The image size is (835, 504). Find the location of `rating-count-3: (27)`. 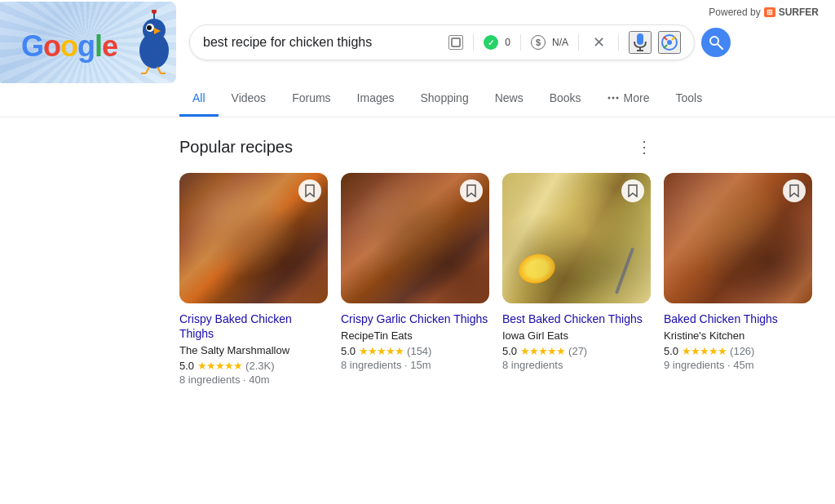

rating-count-3: (27) is located at coordinates (577, 351).